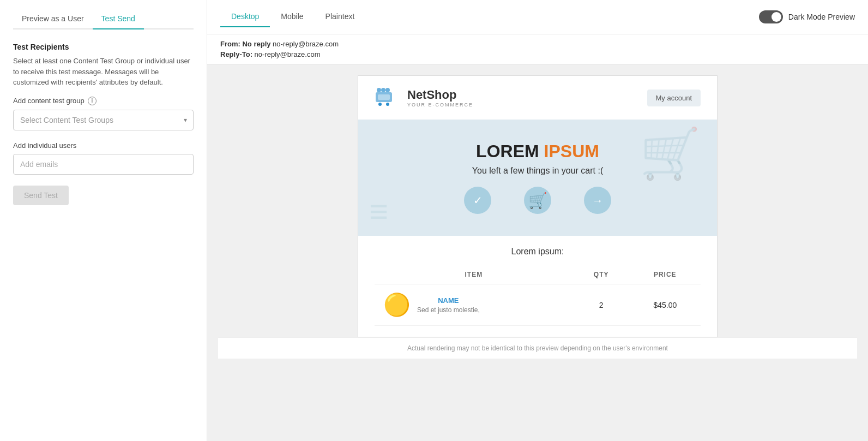 The image size is (868, 441). I want to click on hero-cart-icon: 🛒, so click(538, 200).